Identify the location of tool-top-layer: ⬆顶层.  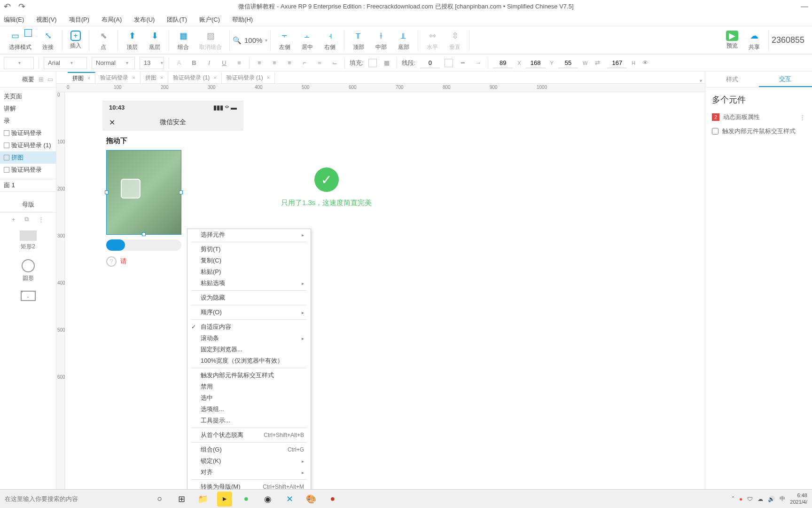
(132, 40).